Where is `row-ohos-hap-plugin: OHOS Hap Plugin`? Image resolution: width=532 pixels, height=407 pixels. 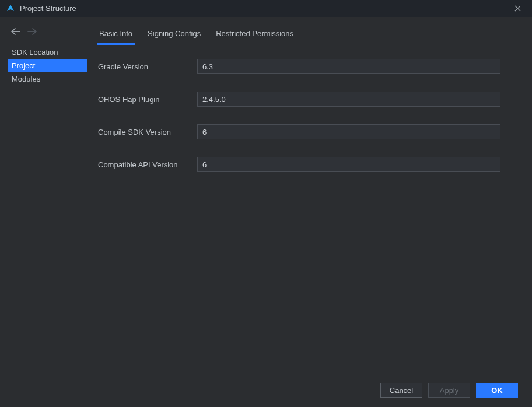
row-ohos-hap-plugin: OHOS Hap Plugin is located at coordinates (310, 99).